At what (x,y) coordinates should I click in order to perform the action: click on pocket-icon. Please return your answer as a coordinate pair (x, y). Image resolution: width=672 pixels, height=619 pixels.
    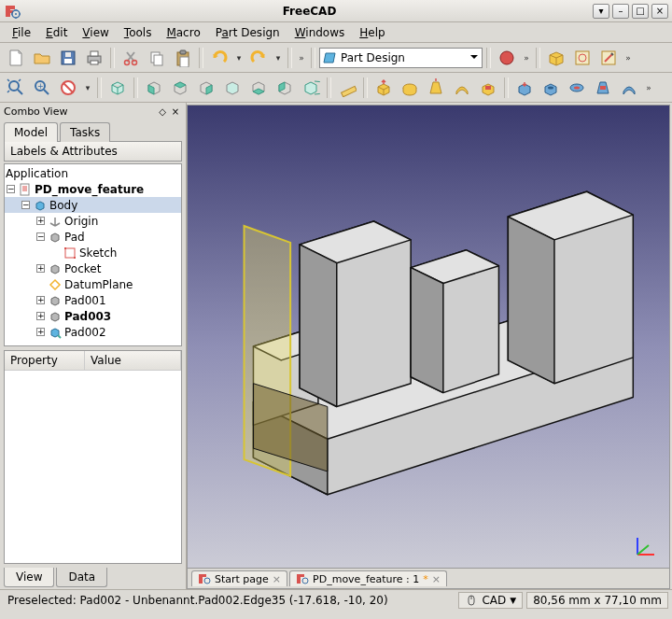
    Looking at the image, I should click on (54, 269).